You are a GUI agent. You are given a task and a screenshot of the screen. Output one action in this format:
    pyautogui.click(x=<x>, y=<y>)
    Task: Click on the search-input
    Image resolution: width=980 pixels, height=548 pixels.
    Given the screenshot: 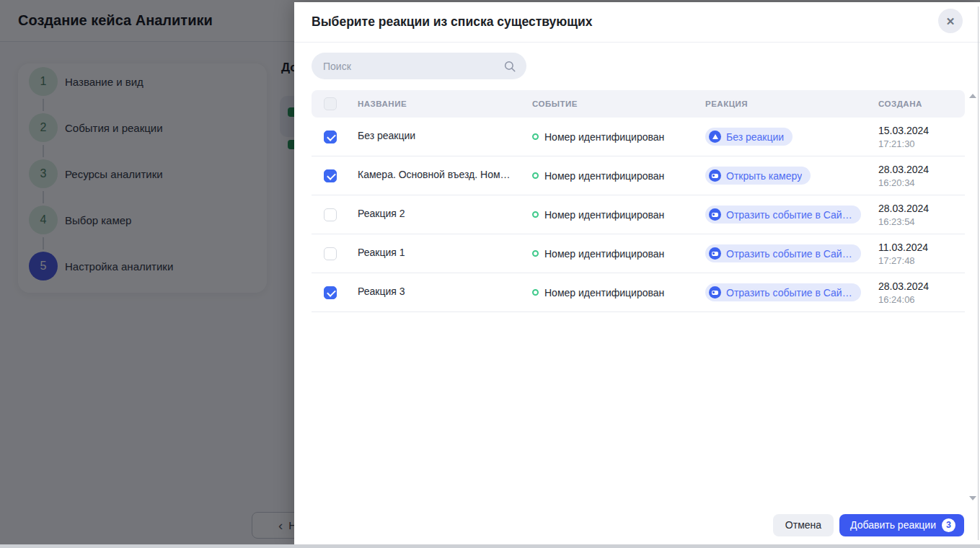 What is the action you would take?
    pyautogui.click(x=413, y=66)
    